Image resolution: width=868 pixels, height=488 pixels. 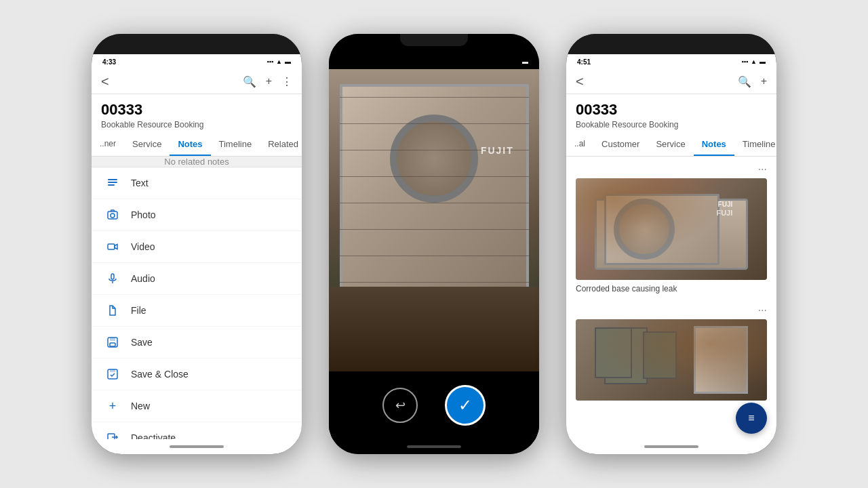 What do you see at coordinates (197, 183) in the screenshot?
I see `menu-text: Text` at bounding box center [197, 183].